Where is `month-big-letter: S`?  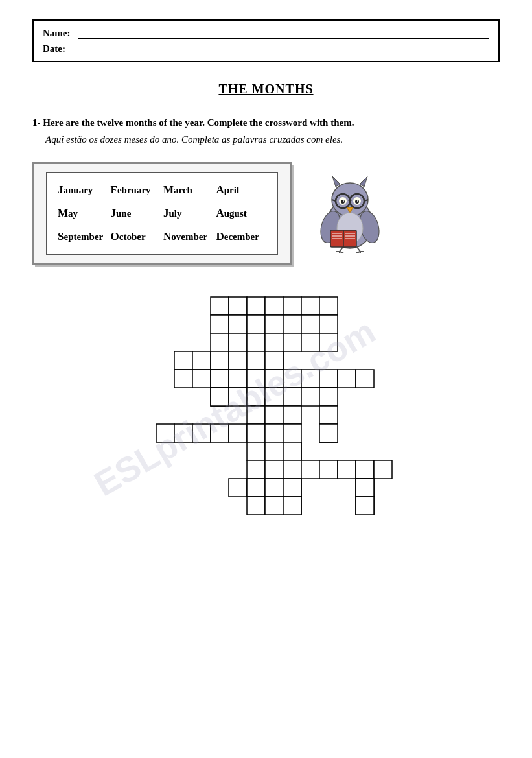 month-big-letter: S is located at coordinates (61, 236).